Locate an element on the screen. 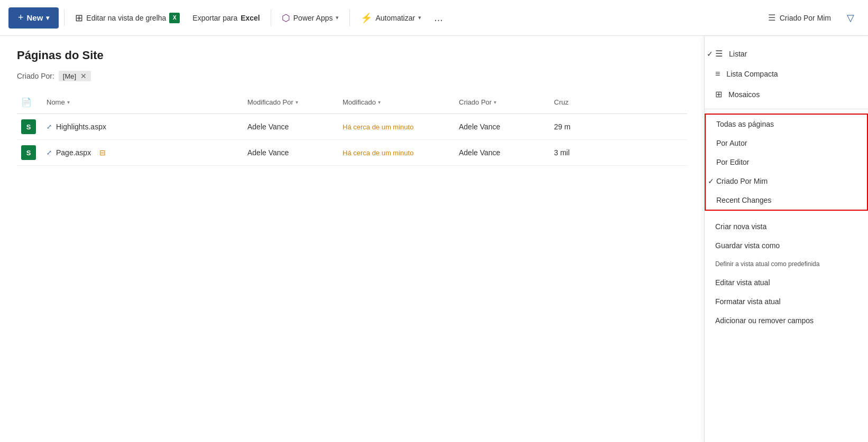 The width and height of the screenshot is (868, 442). view-listar-label: Listar is located at coordinates (738, 54).